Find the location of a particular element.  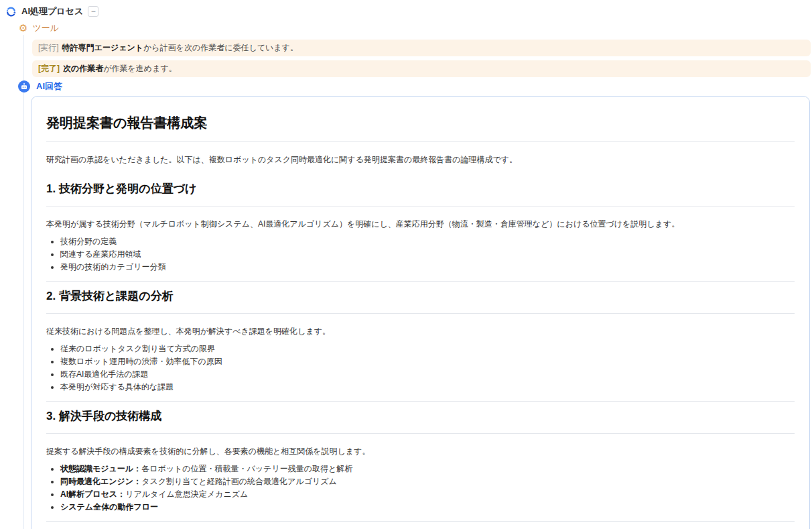

status-worker-name: 次の作業者 is located at coordinates (83, 68).